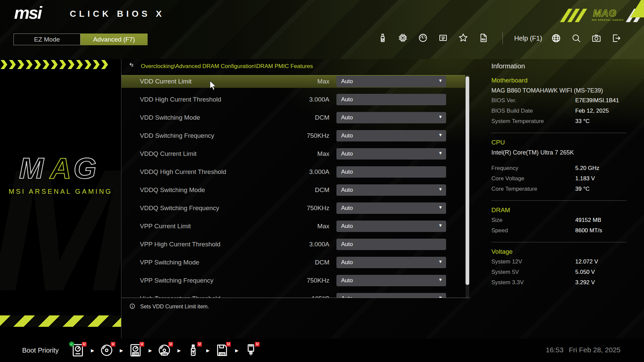 The image size is (644, 362). Describe the element at coordinates (559, 133) in the screenshot. I see `divider` at that location.